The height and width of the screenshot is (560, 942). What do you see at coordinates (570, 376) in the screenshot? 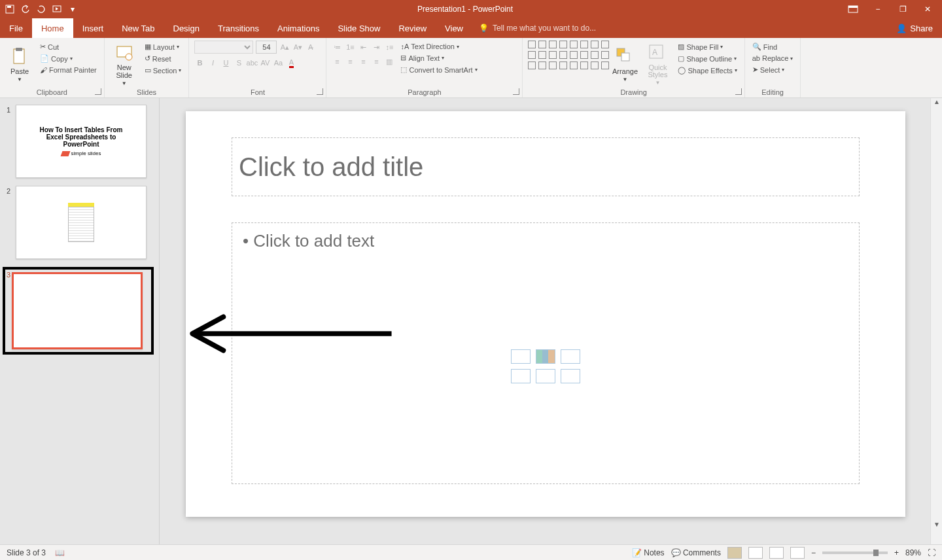
I see `insert-video-icon` at bounding box center [570, 376].